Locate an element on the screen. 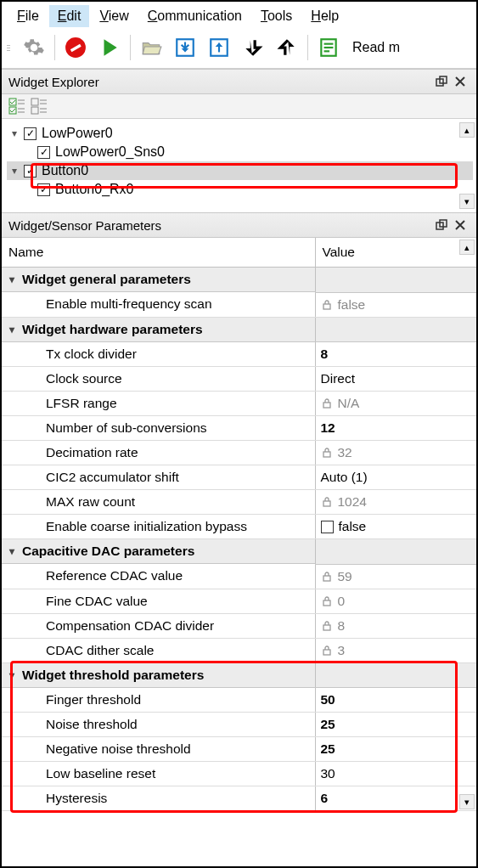  upload-icon is located at coordinates (219, 48).